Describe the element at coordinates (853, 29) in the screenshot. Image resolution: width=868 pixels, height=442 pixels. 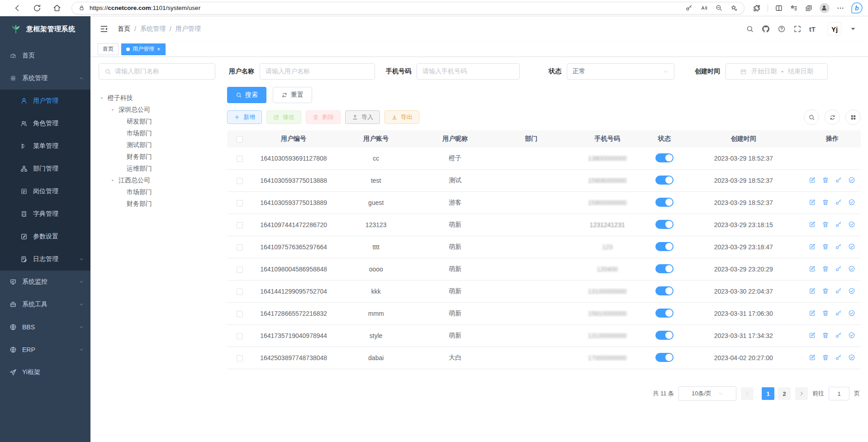
I see `caret-down-icon` at that location.